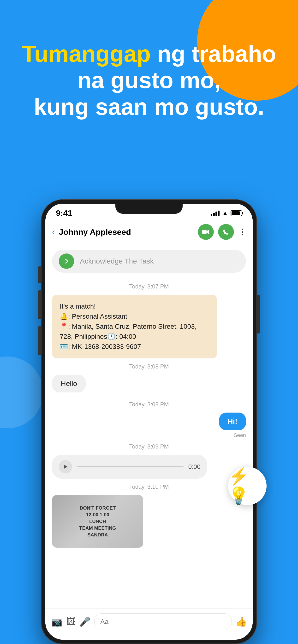  What do you see at coordinates (240, 436) in the screenshot?
I see `seen-indicator: Seen` at bounding box center [240, 436].